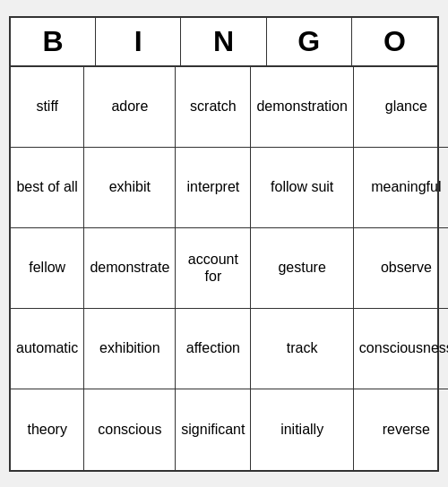 This screenshot has width=448, height=487. What do you see at coordinates (401, 269) in the screenshot?
I see `bingo-cell: observe` at bounding box center [401, 269].